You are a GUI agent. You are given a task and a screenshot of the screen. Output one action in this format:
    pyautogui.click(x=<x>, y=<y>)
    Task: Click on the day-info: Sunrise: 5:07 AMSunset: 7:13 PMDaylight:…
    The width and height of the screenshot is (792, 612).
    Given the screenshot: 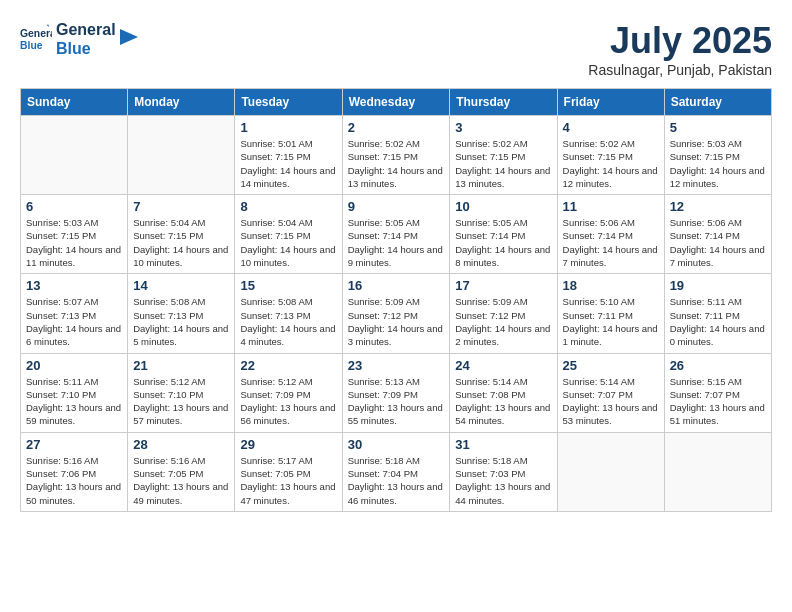 What is the action you would take?
    pyautogui.click(x=74, y=322)
    